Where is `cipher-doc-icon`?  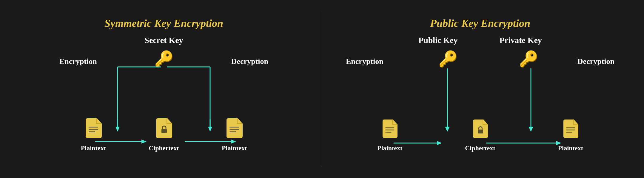
cipher-doc-icon is located at coordinates (164, 130).